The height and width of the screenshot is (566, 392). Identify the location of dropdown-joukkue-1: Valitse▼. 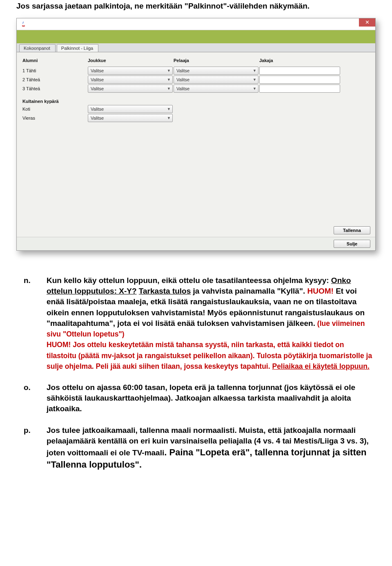
(130, 71).